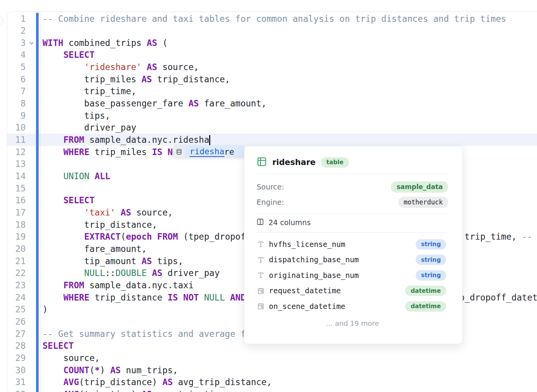 The height and width of the screenshot is (392, 537). I want to click on meta-label: Source:, so click(270, 187).